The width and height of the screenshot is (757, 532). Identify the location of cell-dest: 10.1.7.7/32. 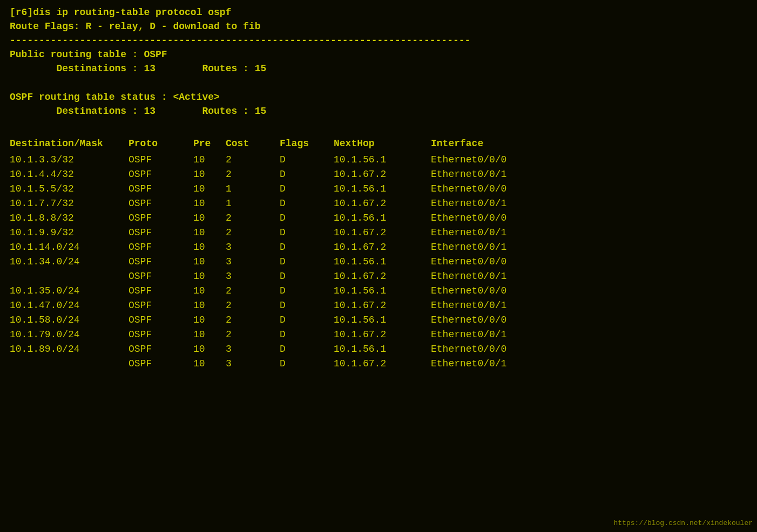
(69, 204).